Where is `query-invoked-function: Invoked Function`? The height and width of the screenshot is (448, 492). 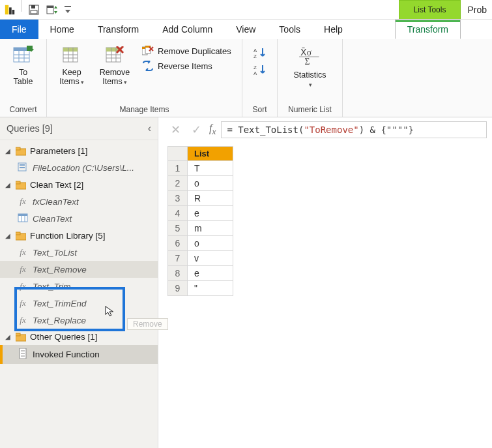 query-invoked-function: Invoked Function is located at coordinates (79, 355).